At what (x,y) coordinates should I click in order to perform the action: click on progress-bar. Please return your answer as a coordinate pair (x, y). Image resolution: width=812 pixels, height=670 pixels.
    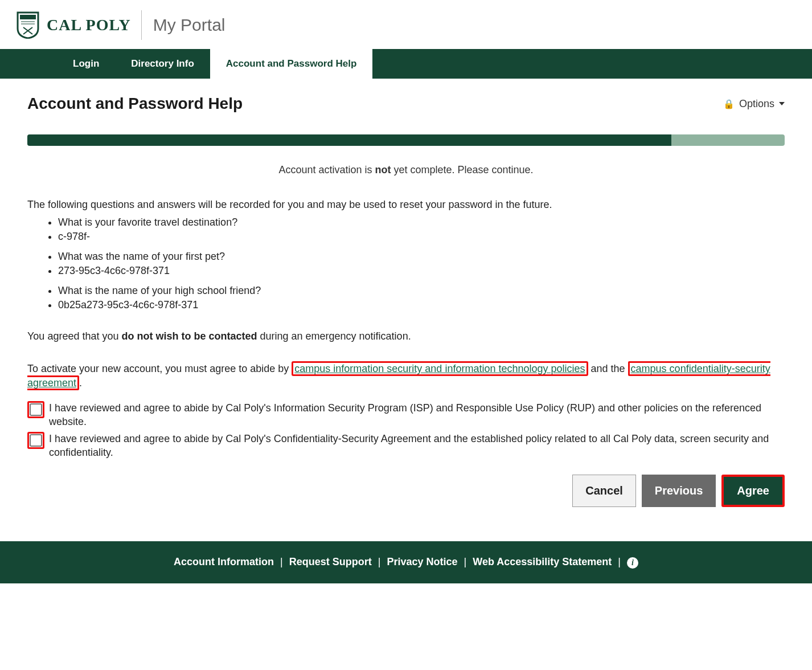
    Looking at the image, I should click on (406, 140).